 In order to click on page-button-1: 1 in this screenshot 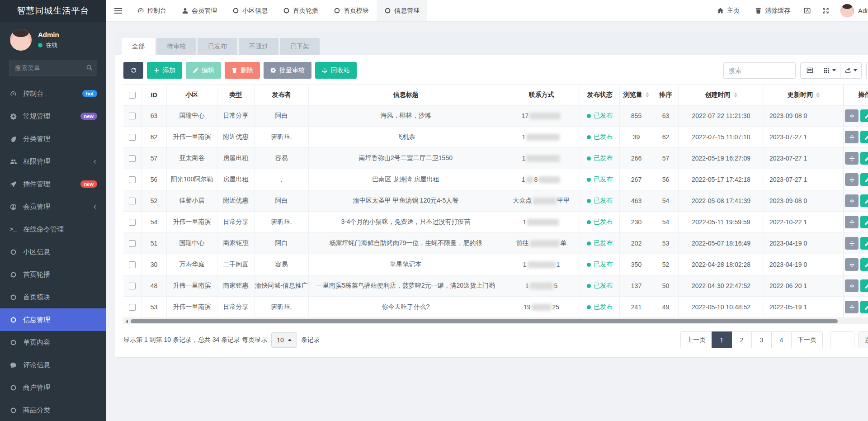, I will do `click(722, 340)`.